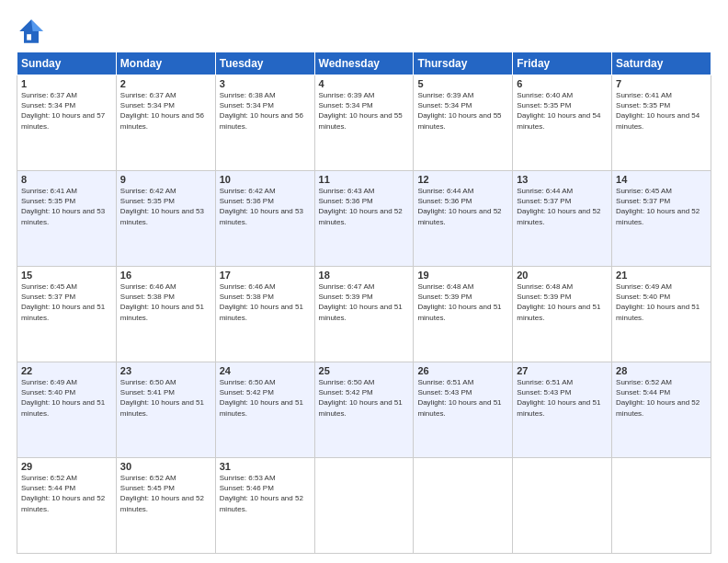 This screenshot has width=728, height=563. Describe the element at coordinates (662, 315) in the screenshot. I see `calendar-day-21: 21 Sunrise: 6:49 AMSunset: 5:40 PMDaylig…` at that location.